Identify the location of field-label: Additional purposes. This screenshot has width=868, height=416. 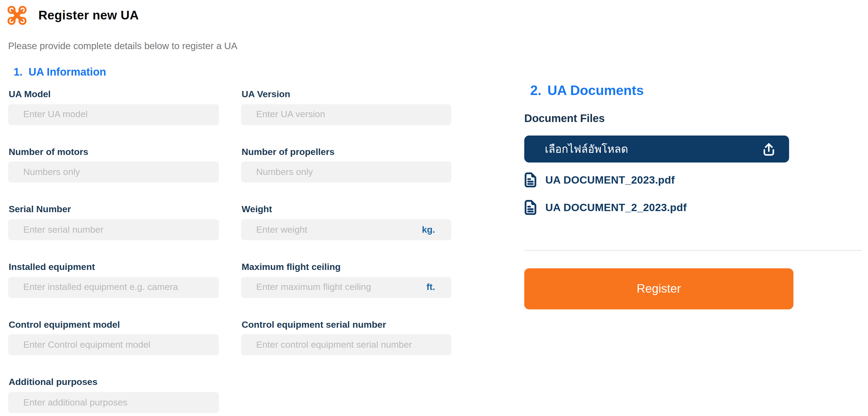
(114, 383).